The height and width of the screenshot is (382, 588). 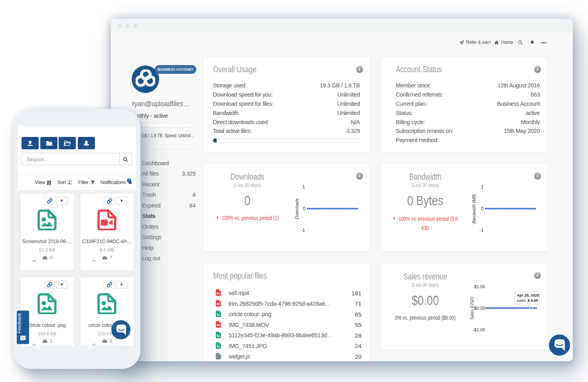 I want to click on svg-text: Bandwidth (MB), so click(x=474, y=209).